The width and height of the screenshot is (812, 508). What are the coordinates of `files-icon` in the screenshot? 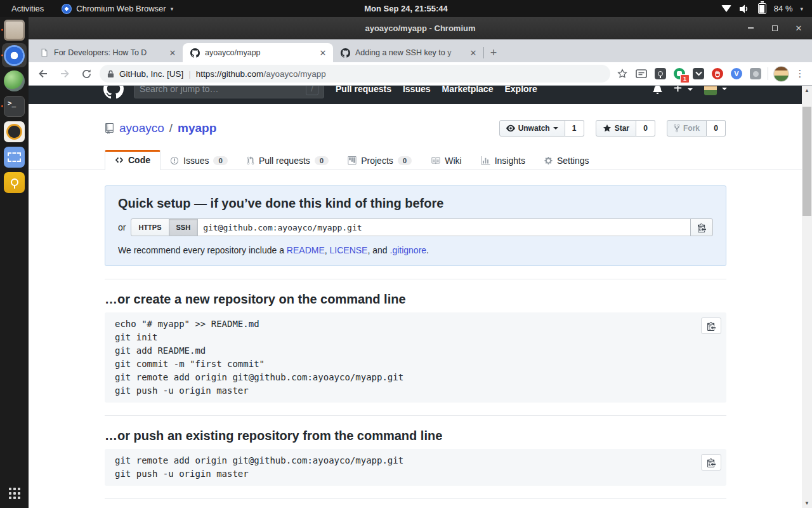 It's located at (14, 30).